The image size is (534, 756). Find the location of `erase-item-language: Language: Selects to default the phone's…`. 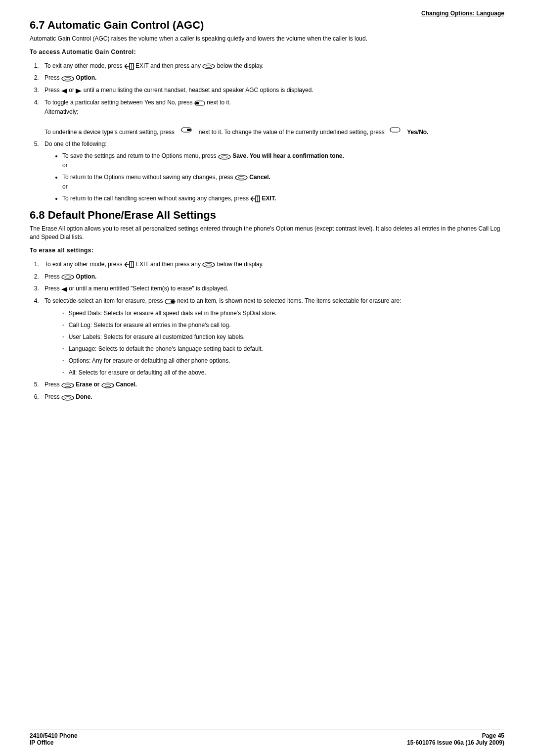

erase-item-language: Language: Selects to default the phone's… is located at coordinates (283, 349).